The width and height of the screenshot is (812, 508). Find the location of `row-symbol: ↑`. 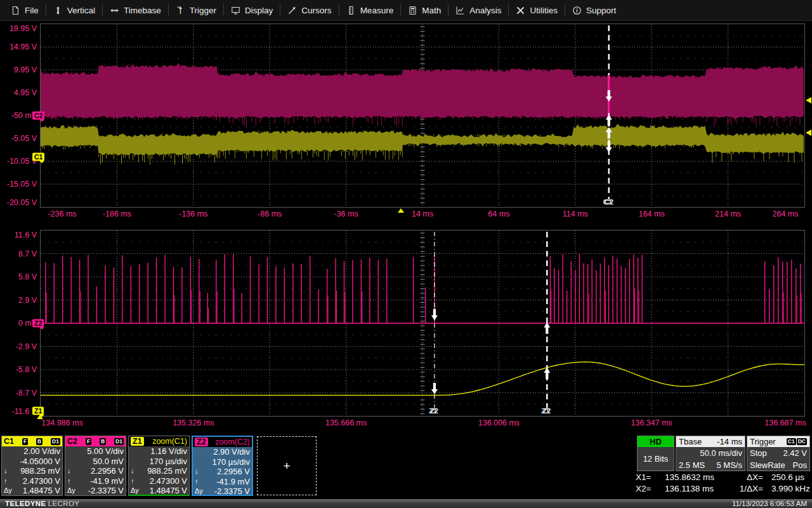

row-symbol: ↑ is located at coordinates (72, 481).